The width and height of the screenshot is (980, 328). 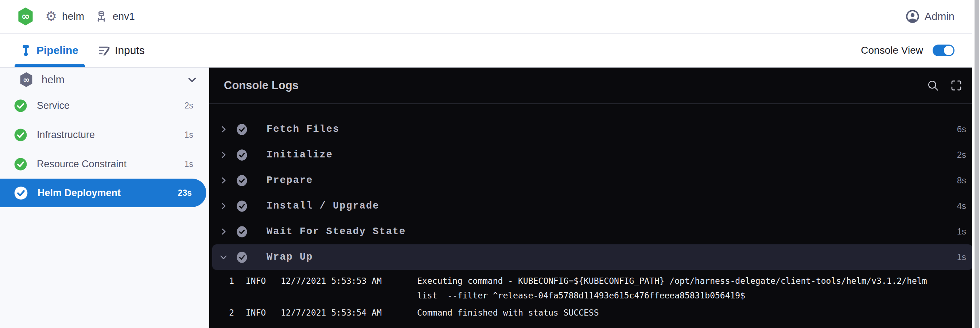 I want to click on sidebar-item-service: Service 2s, so click(x=105, y=106).